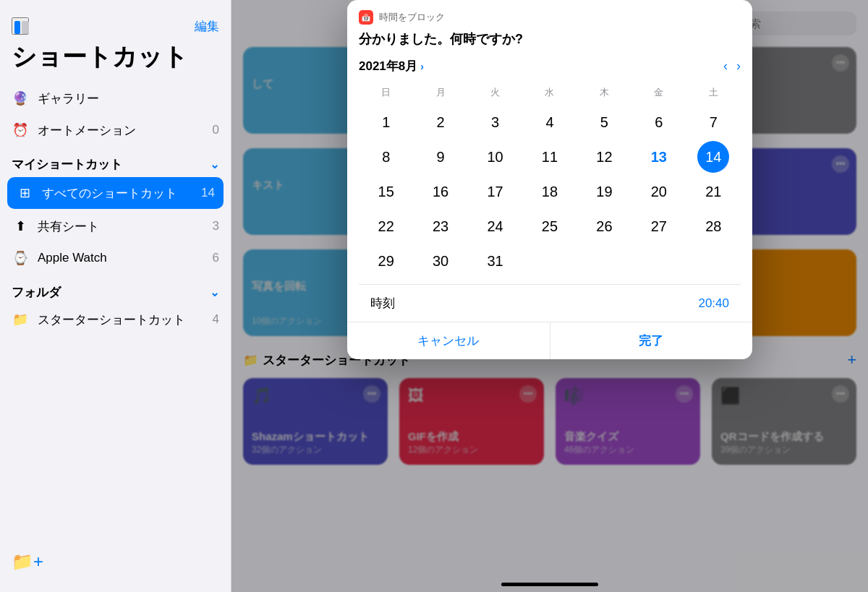 Image resolution: width=868 pixels, height=592 pixels. Describe the element at coordinates (713, 122) in the screenshot. I see `calendar-day-7: 7` at that location.